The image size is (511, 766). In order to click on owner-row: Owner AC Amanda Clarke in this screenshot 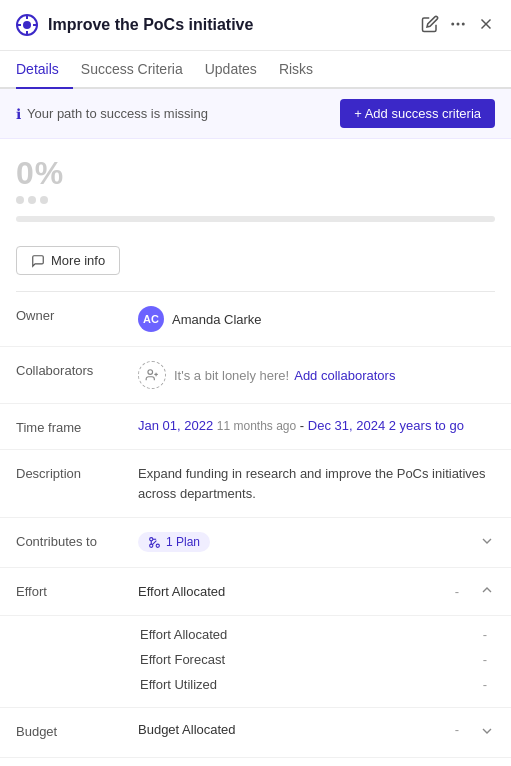, I will do `click(256, 320)`.